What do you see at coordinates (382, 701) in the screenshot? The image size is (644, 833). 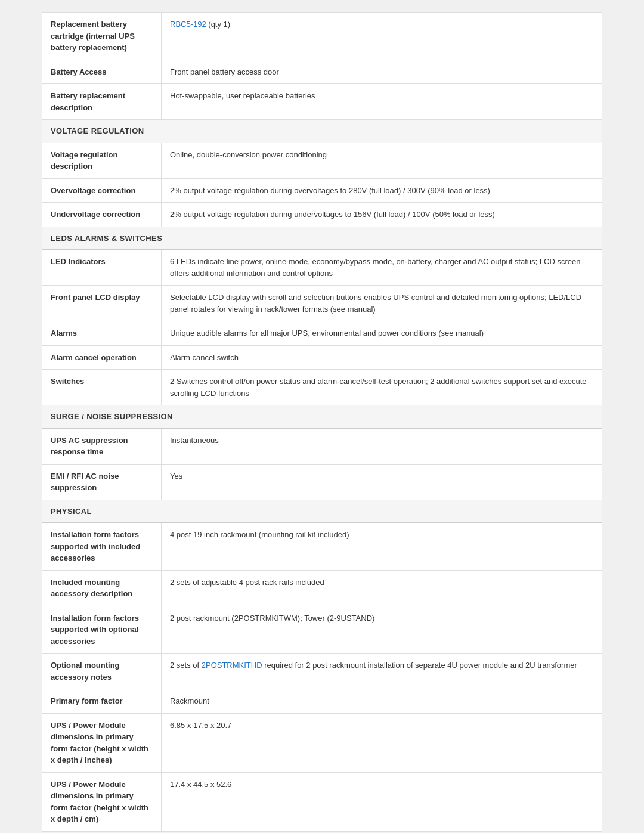 I see `row-value: Rackmount` at bounding box center [382, 701].